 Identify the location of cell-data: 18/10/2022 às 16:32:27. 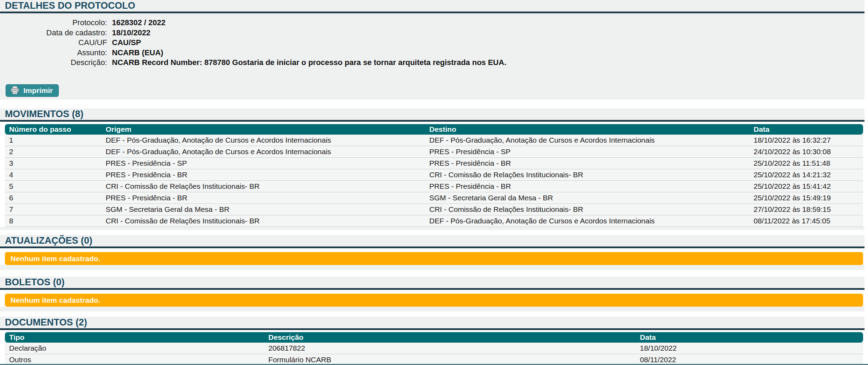
(806, 141).